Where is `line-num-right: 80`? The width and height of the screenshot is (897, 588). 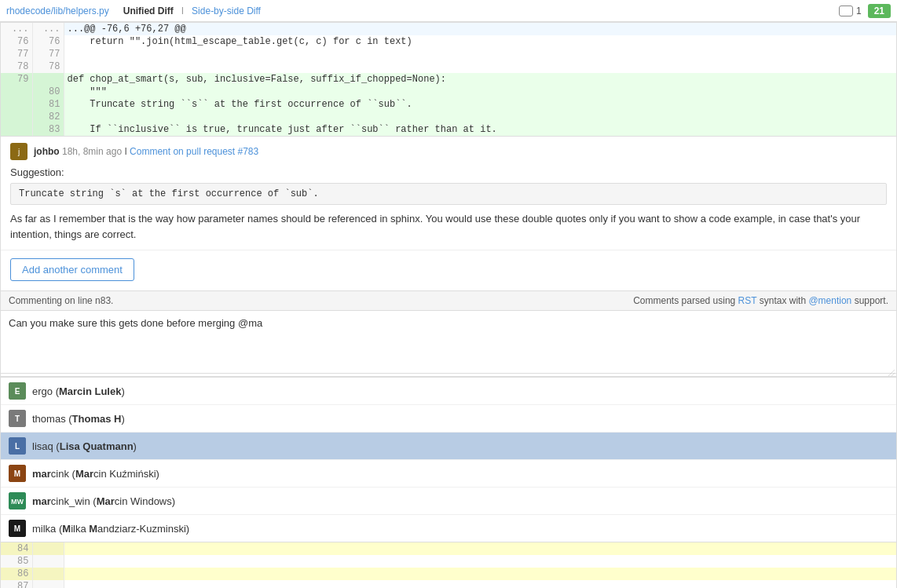
line-num-right: 80 is located at coordinates (48, 92).